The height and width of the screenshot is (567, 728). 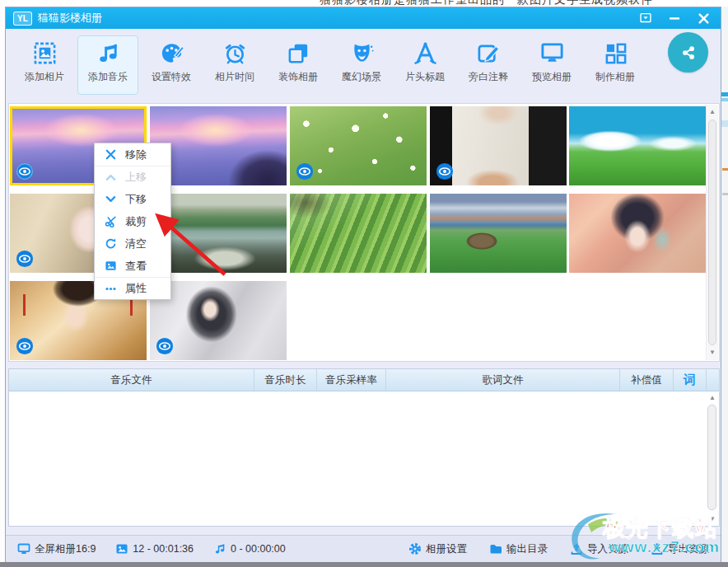 What do you see at coordinates (446, 549) in the screenshot?
I see `statusbar-label: 相册设置` at bounding box center [446, 549].